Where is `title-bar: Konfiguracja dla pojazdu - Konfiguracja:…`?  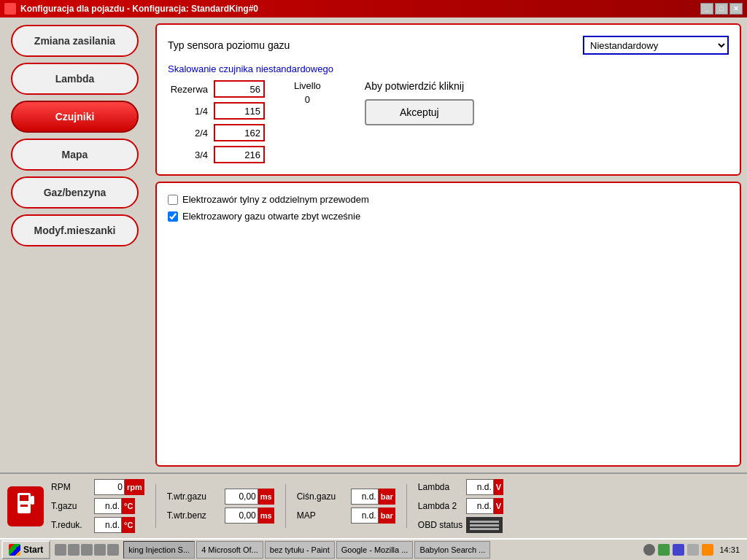
title-bar: Konfiguracja dla pojazdu - Konfiguracja:… is located at coordinates (374, 9).